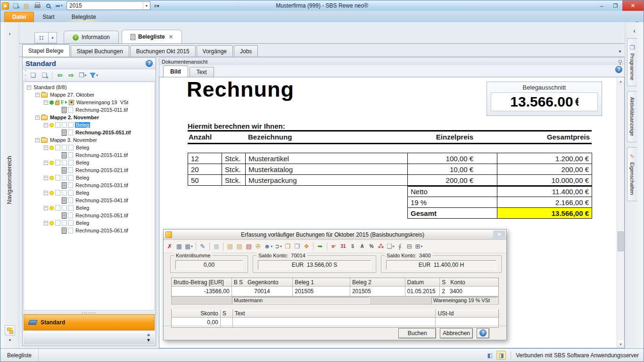 The height and width of the screenshot is (362, 644). I want to click on scroll-thumb, so click(620, 241).